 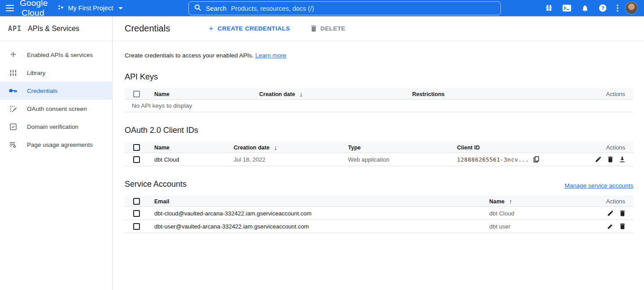 I want to click on enabled-apis-icon, so click(x=13, y=55).